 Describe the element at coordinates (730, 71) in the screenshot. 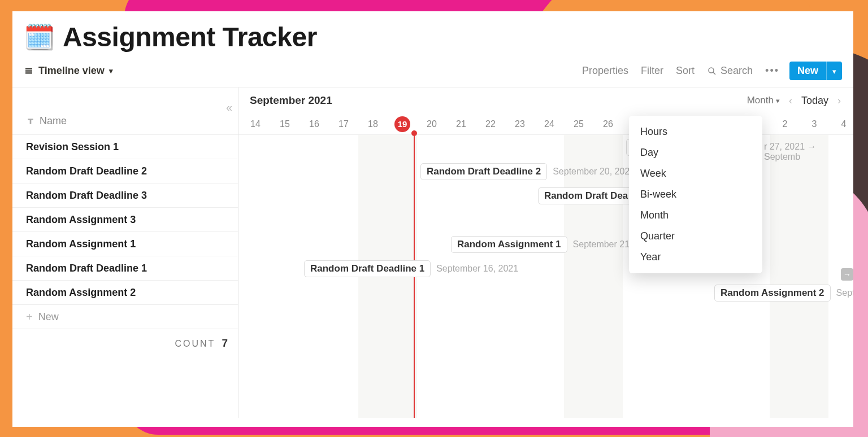

I see `search-button: Search` at that location.